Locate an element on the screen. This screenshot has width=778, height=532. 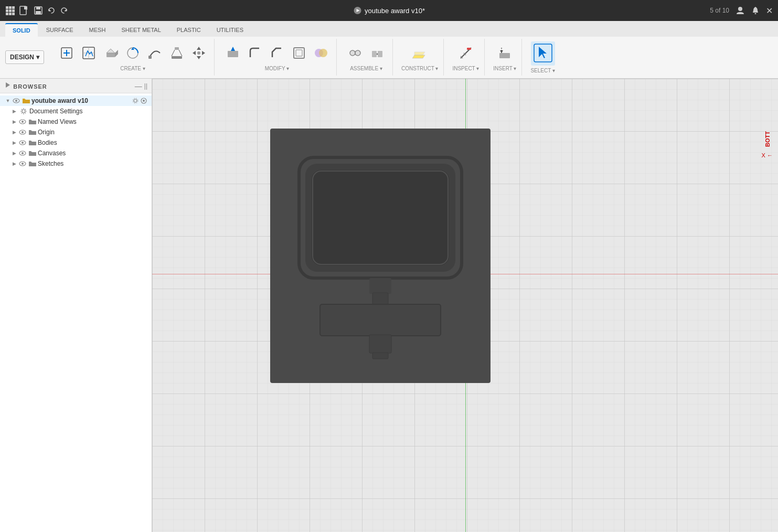
construct-label: CONSTRUCT ▾ is located at coordinates (420, 68).